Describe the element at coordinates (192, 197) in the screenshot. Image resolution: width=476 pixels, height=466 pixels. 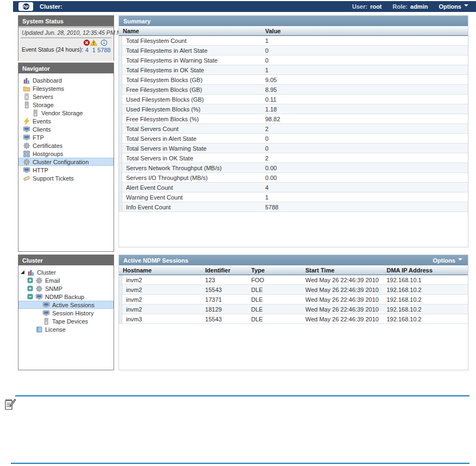
I see `summary-name-cell: Warning Event Count` at that location.